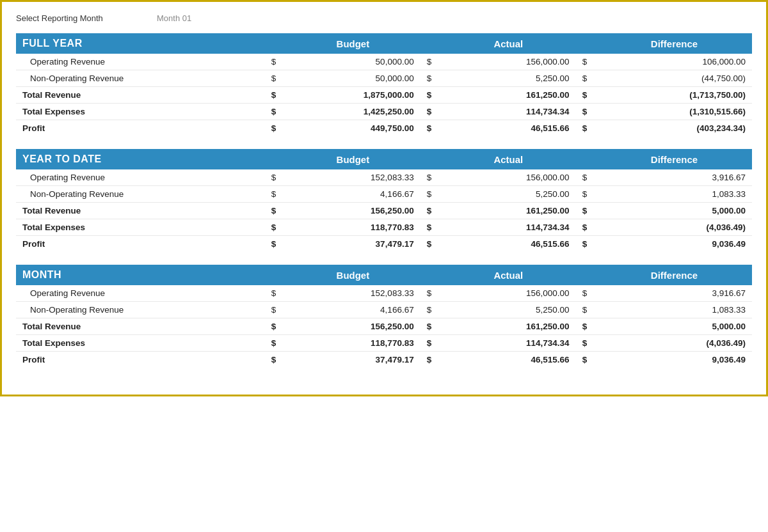 The height and width of the screenshot is (532, 768). Describe the element at coordinates (384, 112) in the screenshot. I see `table-row: Total Expenses$1,425,250.00$114,734.34$(…` at that location.